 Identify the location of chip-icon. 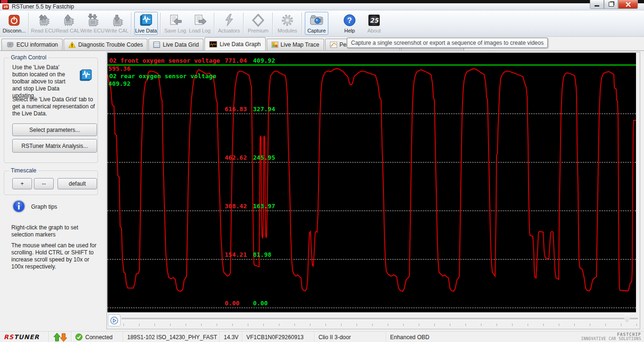
(10, 45).